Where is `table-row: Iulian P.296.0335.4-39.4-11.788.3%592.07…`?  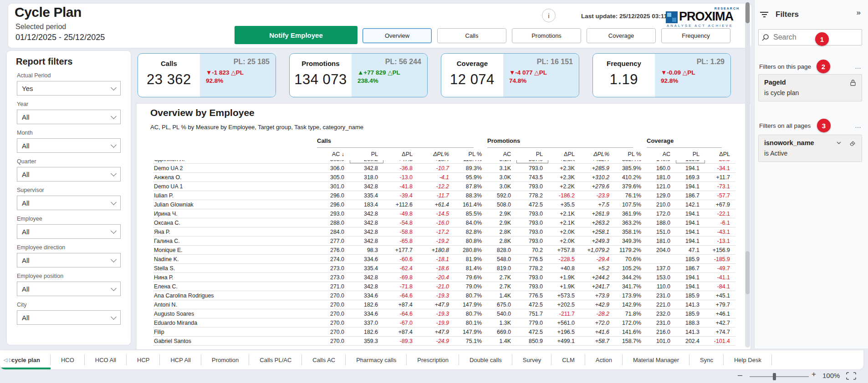
table-row: Iulian P.296.0335.4-39.4-11.788.3%592.07… is located at coordinates (444, 196).